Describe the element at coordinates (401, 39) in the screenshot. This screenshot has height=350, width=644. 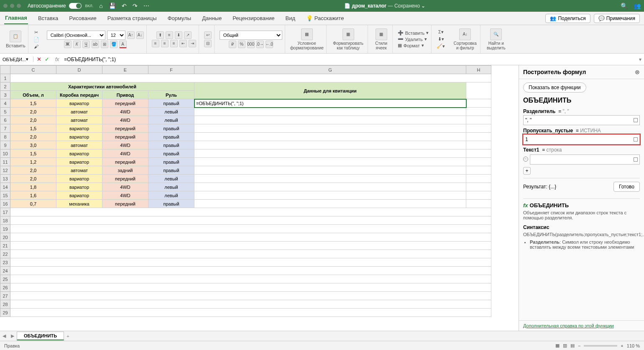
I see `delete-cells-icon: ➖` at that location.